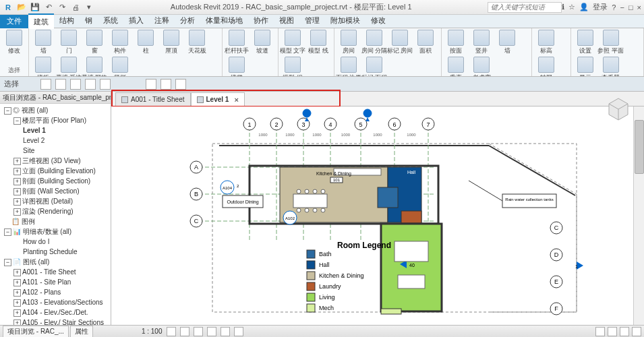 This screenshot has width=644, height=337. What do you see at coordinates (600, 7) in the screenshot?
I see `login-link: 登录` at bounding box center [600, 7].